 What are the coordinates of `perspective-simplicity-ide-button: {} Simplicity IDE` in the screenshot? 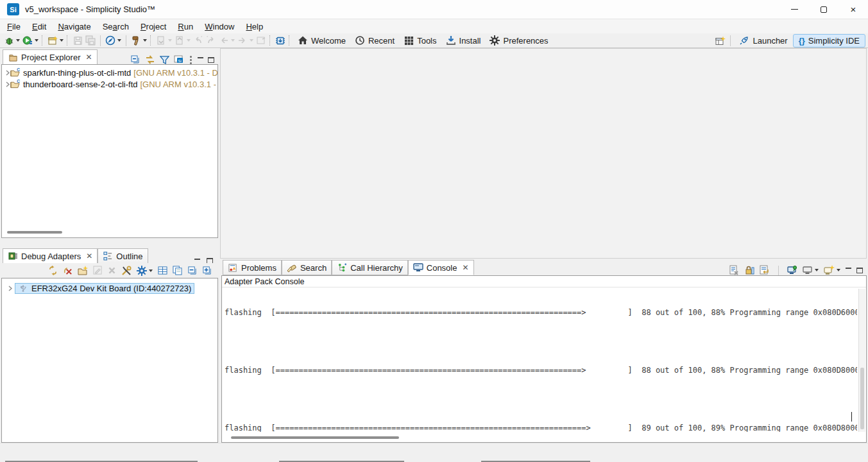 It's located at (829, 41).